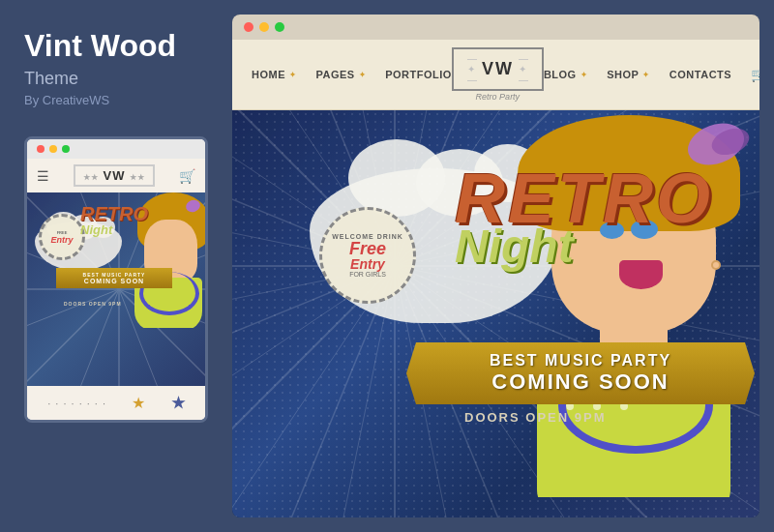 This screenshot has height=532, width=774. Describe the element at coordinates (116, 101) in the screenshot. I see `theme-author: By CreativeWS` at that location.